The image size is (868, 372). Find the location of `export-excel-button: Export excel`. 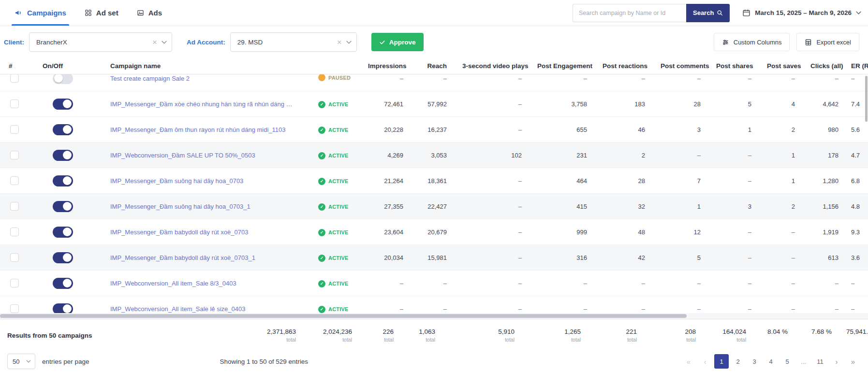

export-excel-button: Export excel is located at coordinates (828, 42).